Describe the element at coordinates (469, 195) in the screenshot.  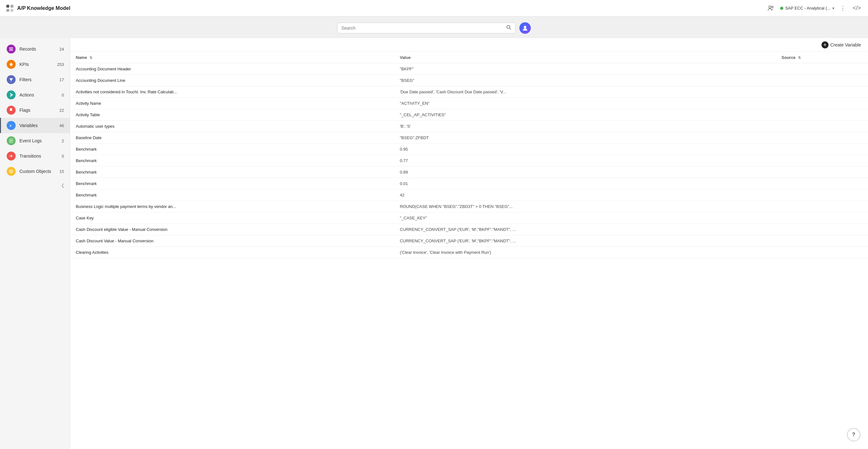
I see `table-row: Benchmark 42` at that location.